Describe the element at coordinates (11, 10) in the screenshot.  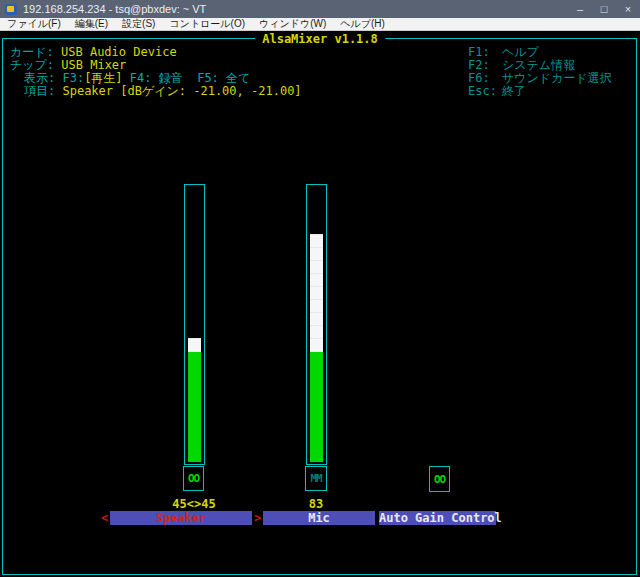
I see `app-icon` at that location.